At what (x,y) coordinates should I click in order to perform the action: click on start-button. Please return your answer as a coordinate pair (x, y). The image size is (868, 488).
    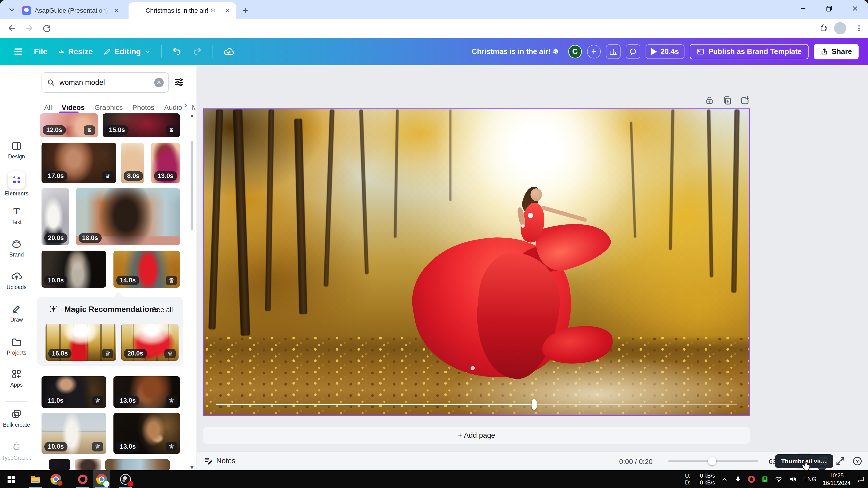
    Looking at the image, I should click on (11, 479).